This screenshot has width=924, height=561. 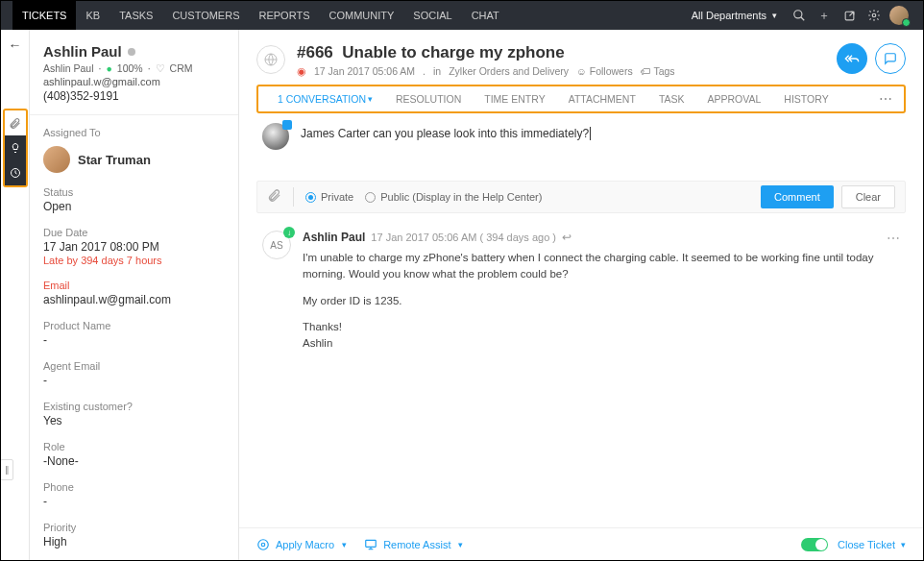 I want to click on visibility-private: Private, so click(x=329, y=197).